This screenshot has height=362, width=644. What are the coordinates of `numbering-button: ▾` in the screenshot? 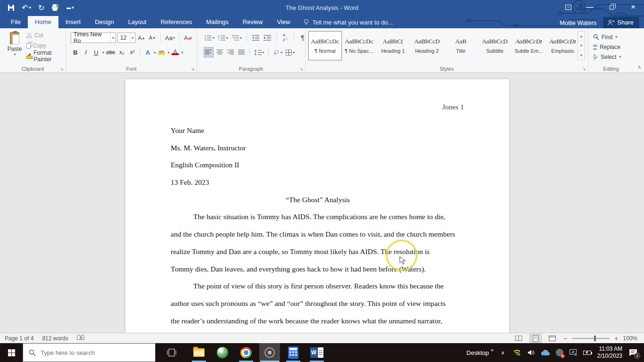 It's located at (223, 38).